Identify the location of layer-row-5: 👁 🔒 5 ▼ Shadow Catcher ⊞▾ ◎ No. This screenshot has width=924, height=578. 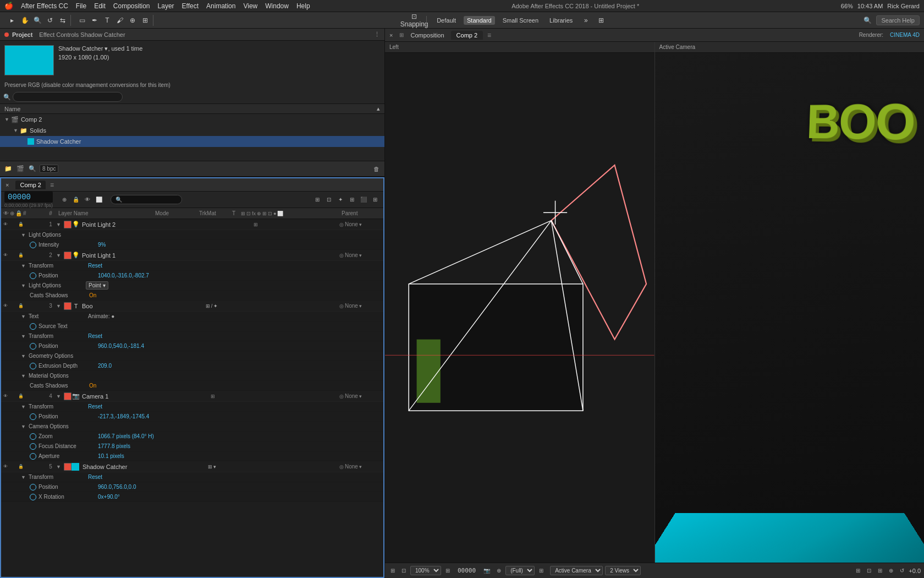
(193, 467).